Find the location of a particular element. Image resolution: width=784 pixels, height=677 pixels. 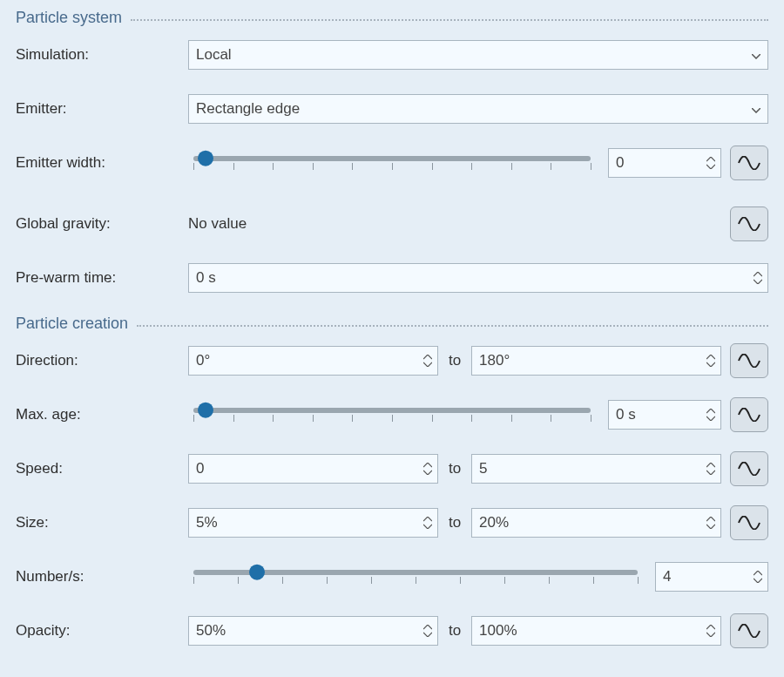

label-number-per-s: Number/s: is located at coordinates (102, 577).